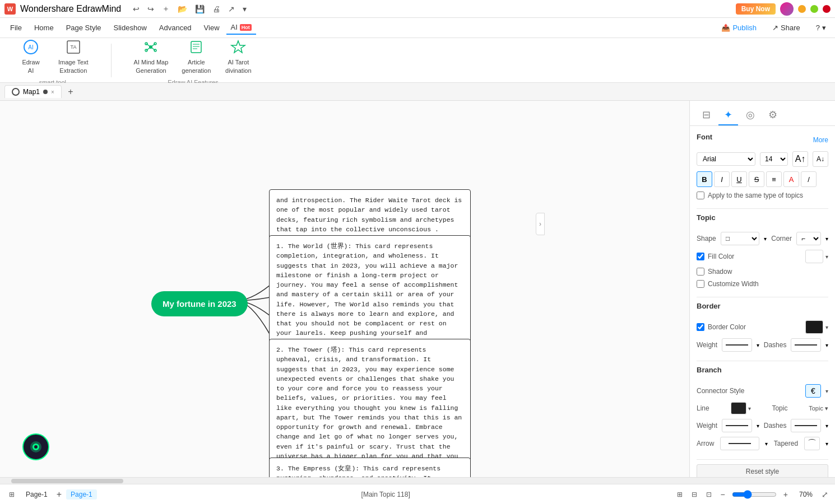 The width and height of the screenshot is (835, 504). Describe the element at coordinates (773, 115) in the screenshot. I see `panel-tab-settings: ⚙` at that location.